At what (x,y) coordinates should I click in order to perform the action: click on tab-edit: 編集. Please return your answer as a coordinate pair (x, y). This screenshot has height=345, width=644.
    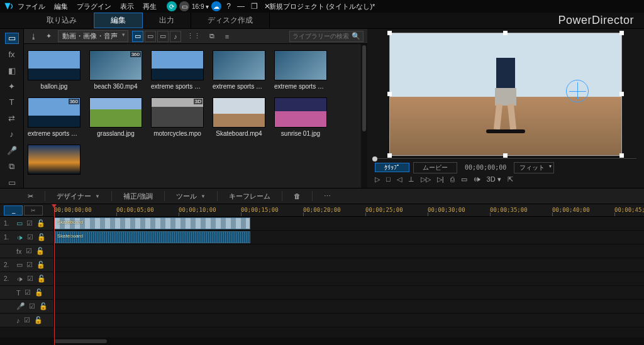
    Looking at the image, I should click on (118, 20).